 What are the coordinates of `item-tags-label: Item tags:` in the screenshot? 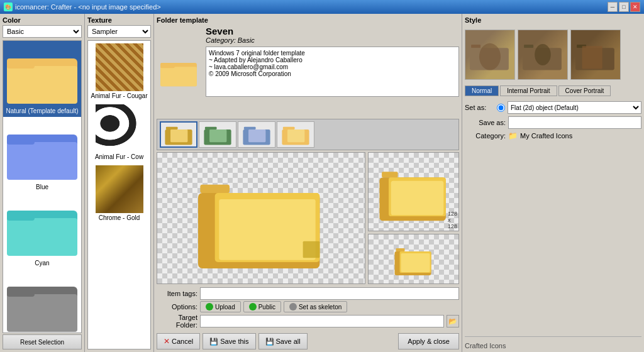 It's located at (177, 294).